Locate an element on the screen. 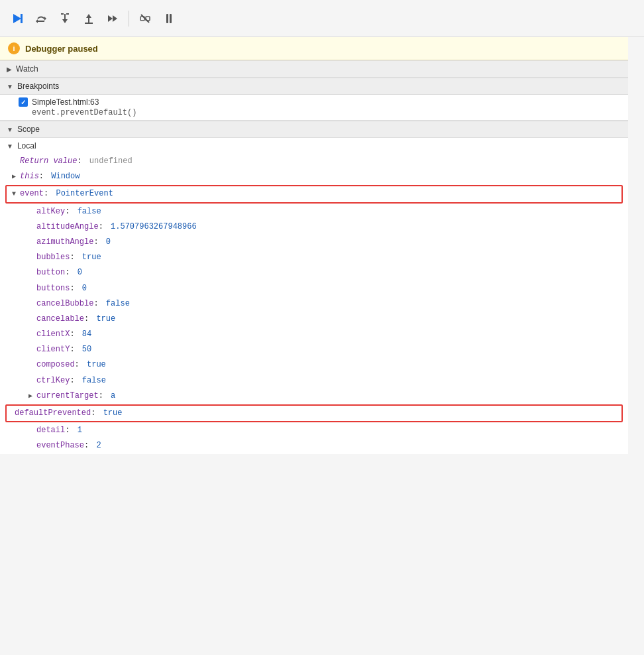  local-label: Local is located at coordinates (27, 146).